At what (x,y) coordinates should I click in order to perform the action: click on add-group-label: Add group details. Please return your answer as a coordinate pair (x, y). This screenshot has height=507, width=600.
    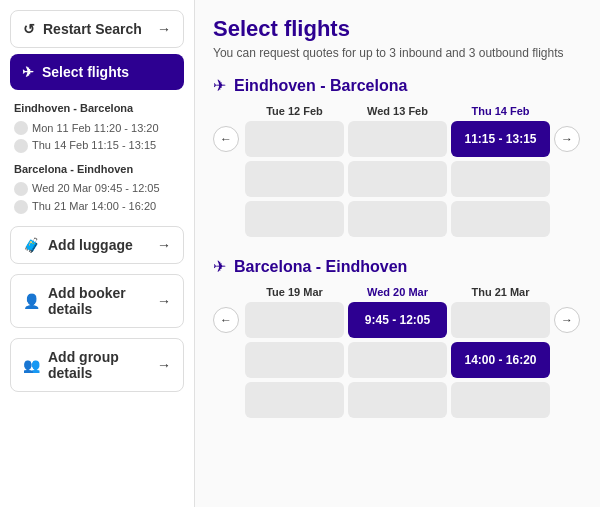
    Looking at the image, I should click on (102, 365).